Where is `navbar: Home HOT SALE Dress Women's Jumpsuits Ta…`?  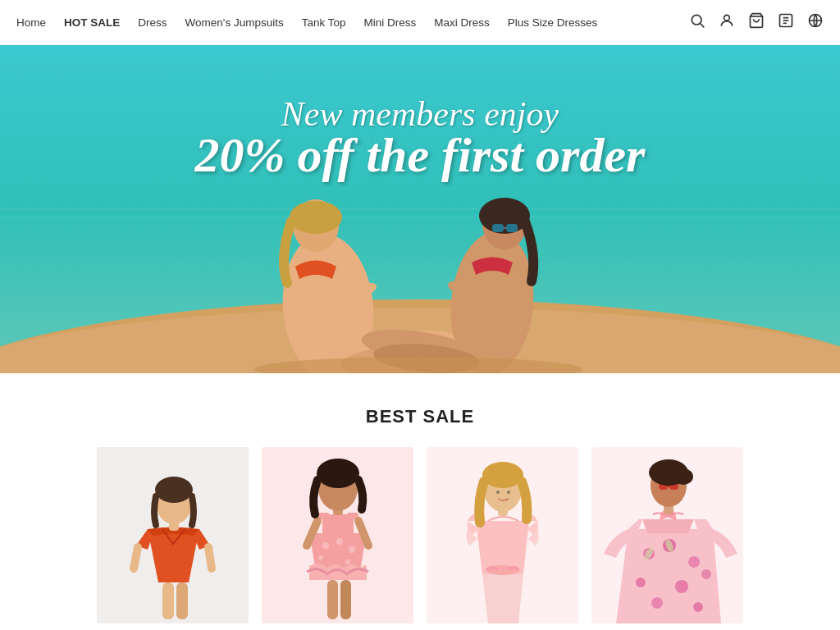 navbar: Home HOT SALE Dress Women's Jumpsuits Ta… is located at coordinates (420, 23).